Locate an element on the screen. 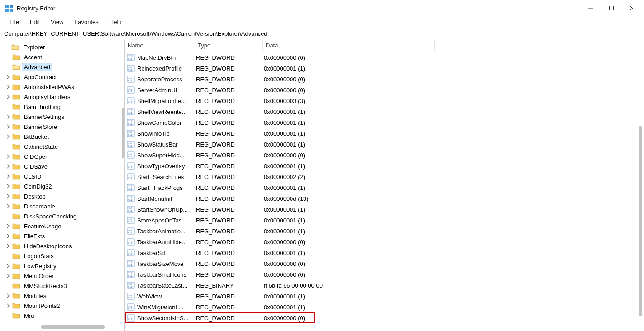  tree-item: Desktop is located at coordinates (63, 196).